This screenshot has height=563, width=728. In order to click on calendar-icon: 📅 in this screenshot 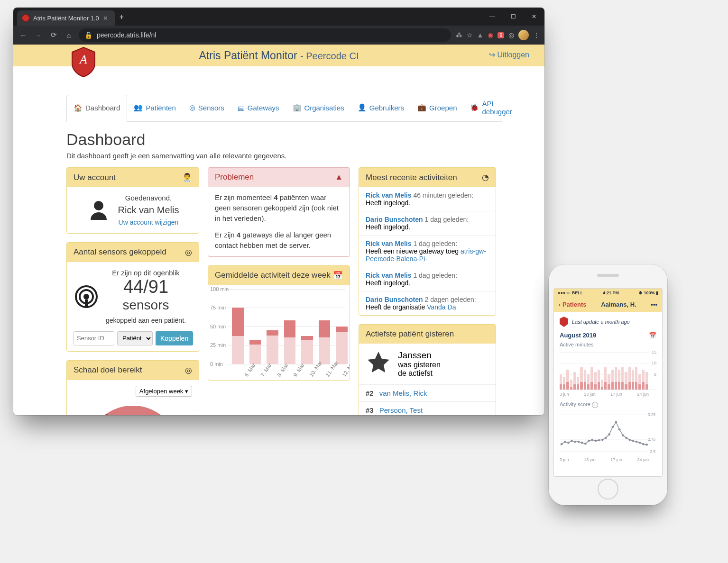, I will do `click(653, 336)`.